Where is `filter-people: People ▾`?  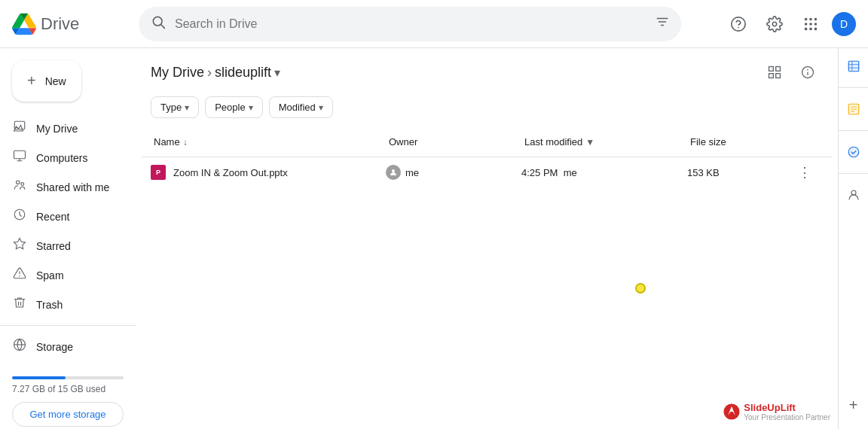 filter-people: People ▾ is located at coordinates (234, 107).